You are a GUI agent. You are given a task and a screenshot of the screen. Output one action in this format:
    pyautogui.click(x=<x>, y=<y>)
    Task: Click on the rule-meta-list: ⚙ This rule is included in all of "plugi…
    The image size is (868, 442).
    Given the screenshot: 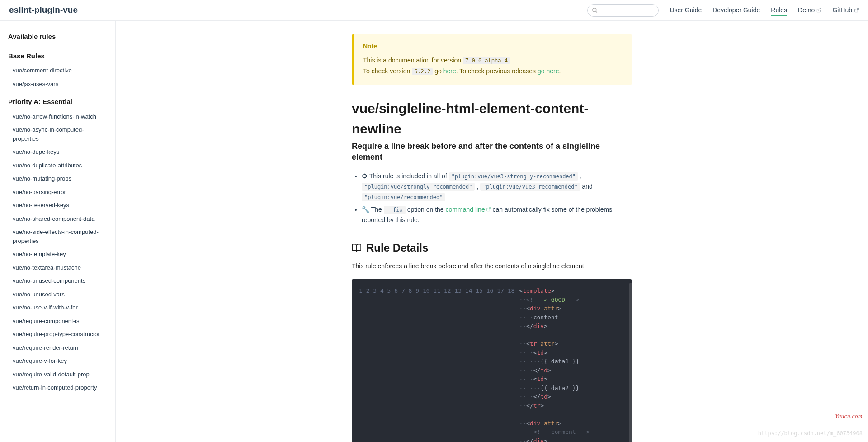 What is the action you would take?
    pyautogui.click(x=492, y=198)
    